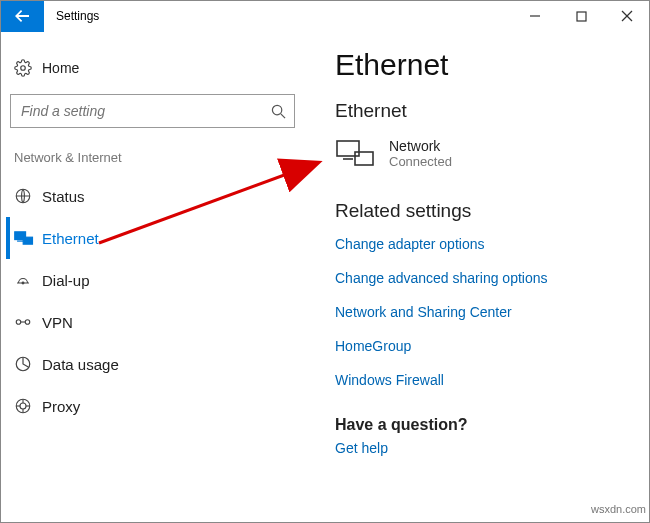 The width and height of the screenshot is (650, 523). What do you see at coordinates (152, 406) in the screenshot?
I see `sidebar-item-proxy: Proxy` at bounding box center [152, 406].